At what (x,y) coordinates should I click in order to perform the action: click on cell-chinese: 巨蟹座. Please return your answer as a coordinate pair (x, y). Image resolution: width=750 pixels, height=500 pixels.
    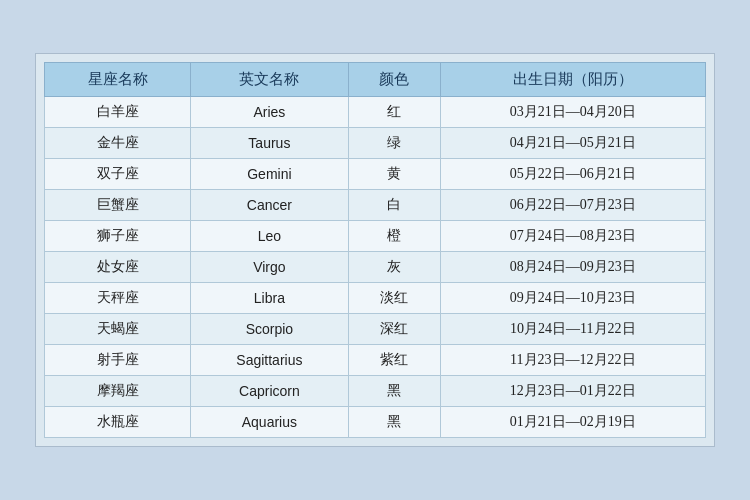
    Looking at the image, I should click on (118, 206).